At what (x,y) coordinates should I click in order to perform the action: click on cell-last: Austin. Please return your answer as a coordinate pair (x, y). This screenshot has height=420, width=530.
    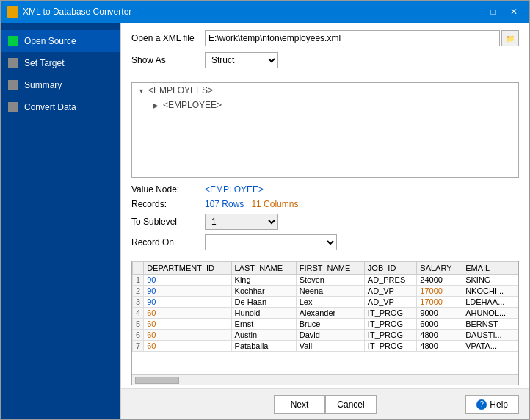
    Looking at the image, I should click on (264, 335).